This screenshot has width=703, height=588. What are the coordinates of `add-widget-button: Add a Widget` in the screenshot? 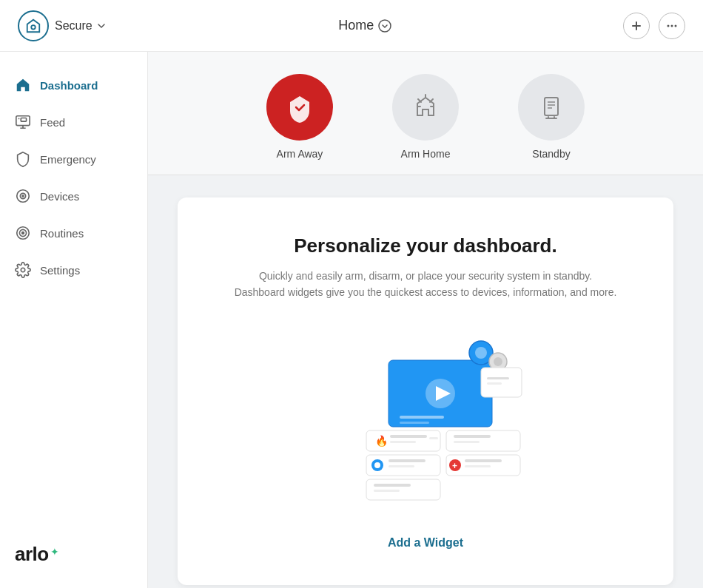 It's located at (426, 543).